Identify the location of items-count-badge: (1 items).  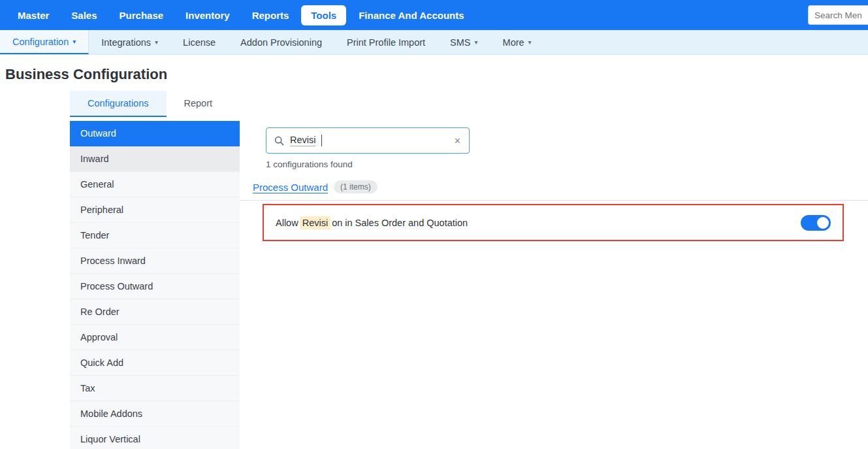
(355, 187).